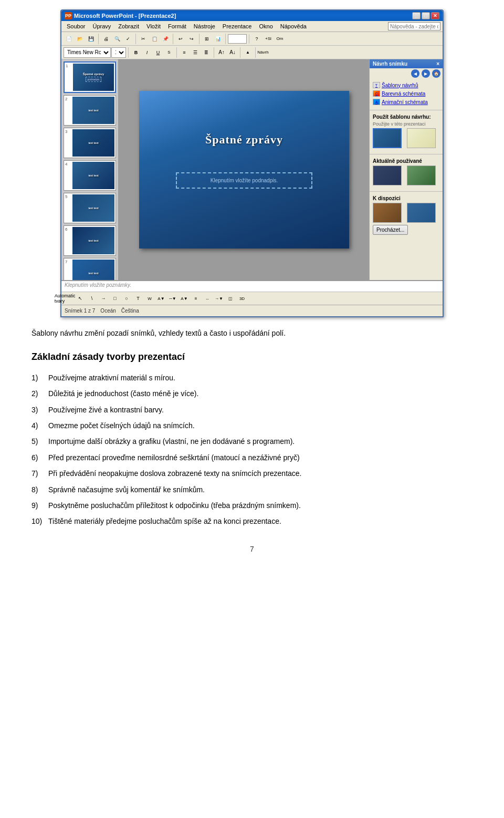 The height and width of the screenshot is (818, 504). I want to click on text-decrease-button: A↓, so click(233, 53).